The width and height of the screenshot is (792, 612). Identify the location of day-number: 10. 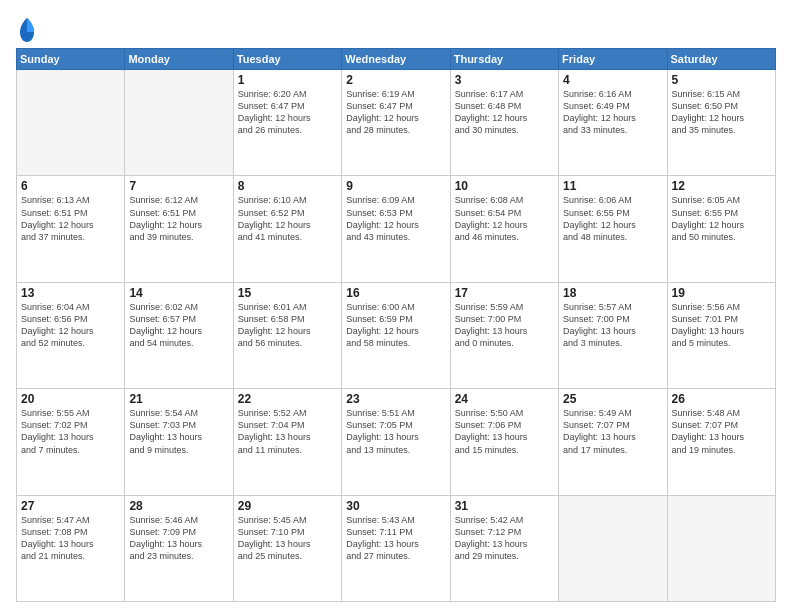
(504, 186).